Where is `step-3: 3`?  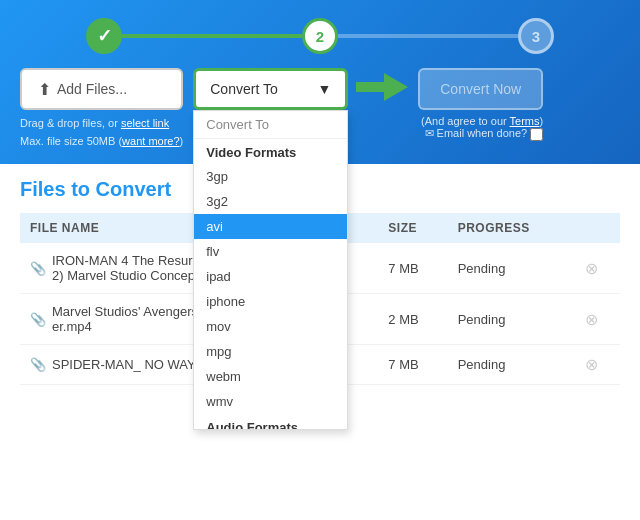 step-3: 3 is located at coordinates (536, 36).